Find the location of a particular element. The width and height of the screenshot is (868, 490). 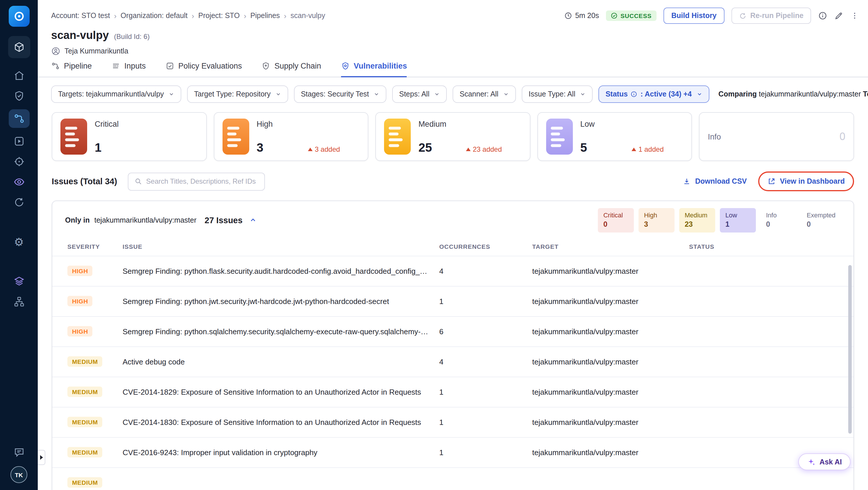

breadcrumb-pipelines: Pipelines is located at coordinates (265, 16).